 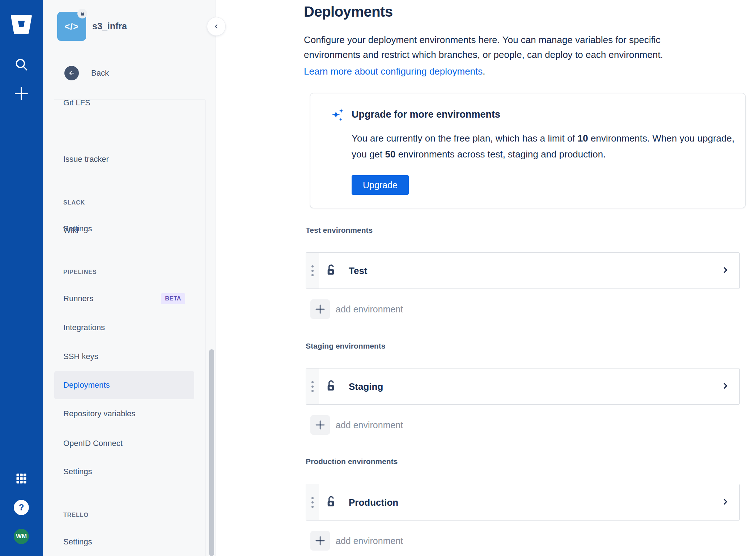 What do you see at coordinates (358, 271) in the screenshot?
I see `environment-name: Test` at bounding box center [358, 271].